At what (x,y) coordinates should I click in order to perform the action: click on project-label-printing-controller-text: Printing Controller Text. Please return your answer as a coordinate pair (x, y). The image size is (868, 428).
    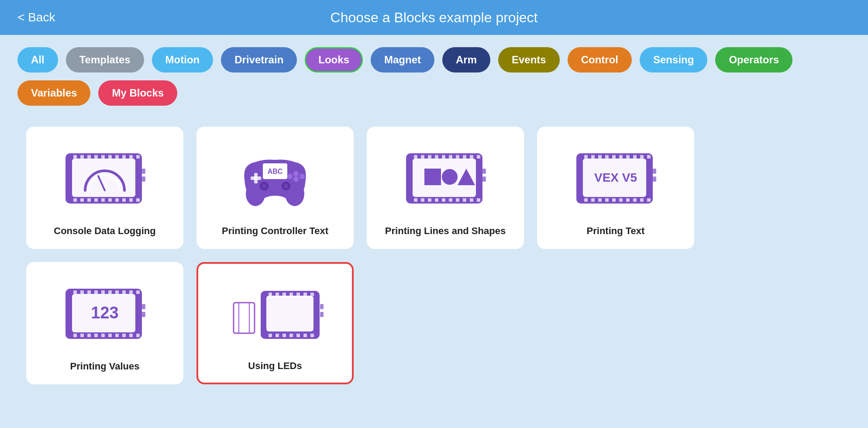
    Looking at the image, I should click on (275, 231).